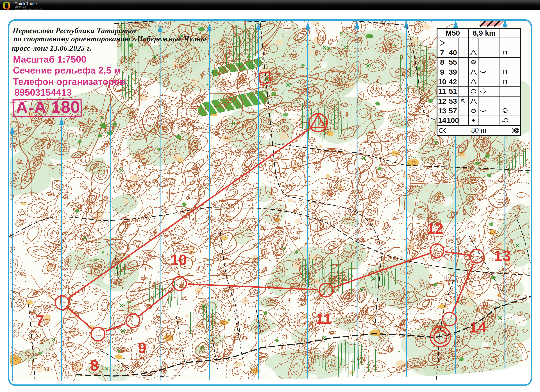 Image resolution: width=540 pixels, height=392 pixels. Describe the element at coordinates (485, 34) in the screenshot. I see `card-distance-cell: 6,9 km` at that location.